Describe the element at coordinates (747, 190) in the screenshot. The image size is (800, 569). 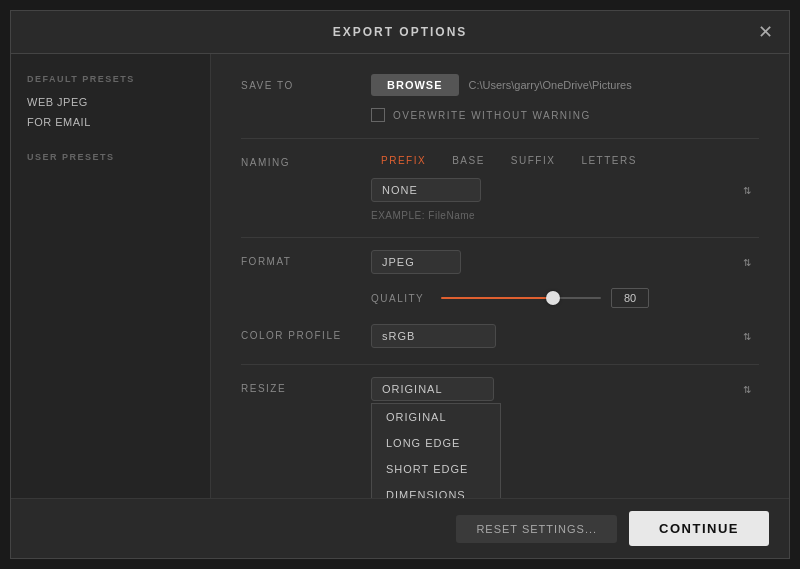
I see `naming-select-arrow: ⇅` at that location.